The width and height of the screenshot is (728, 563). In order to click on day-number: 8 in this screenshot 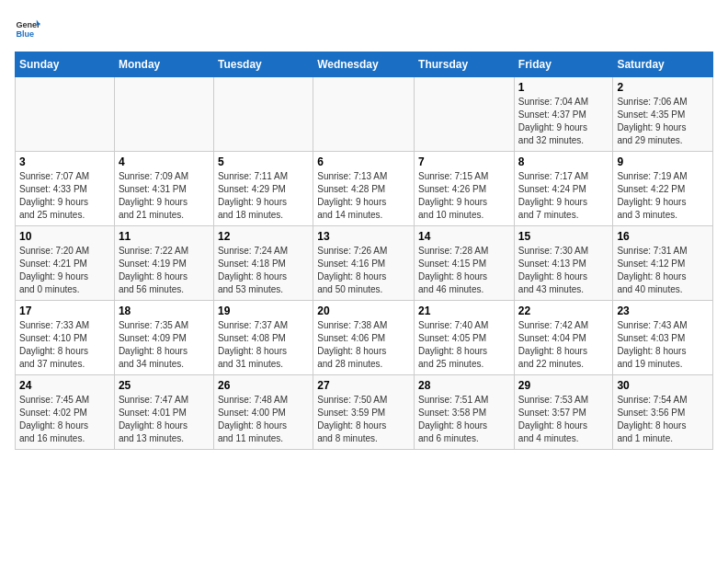, I will do `click(564, 162)`.